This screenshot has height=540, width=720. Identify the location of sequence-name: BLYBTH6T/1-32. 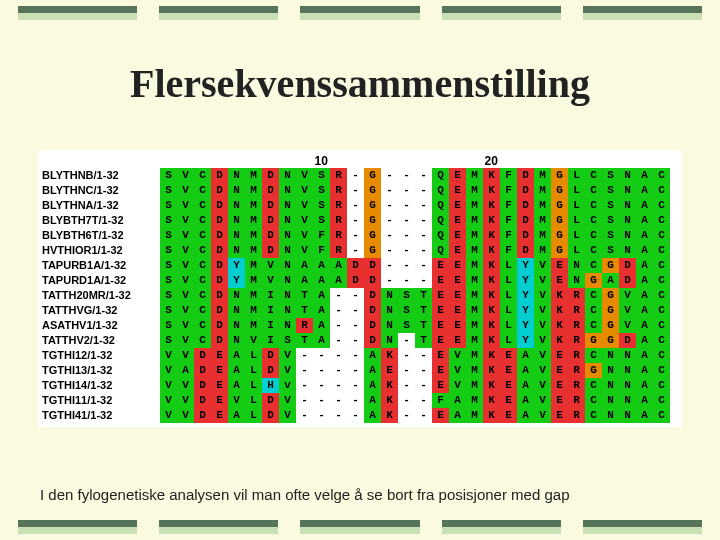
(101, 236).